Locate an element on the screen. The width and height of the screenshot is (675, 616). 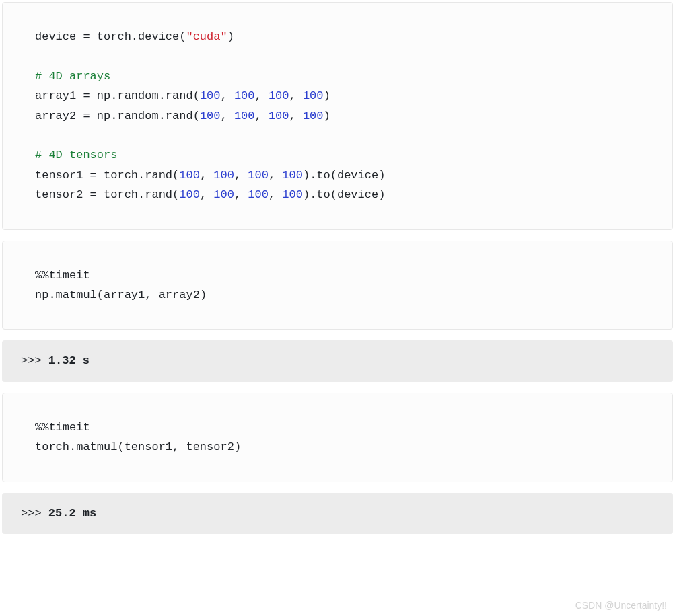
output-block-numpy: >>> 1.32 s is located at coordinates (338, 360).